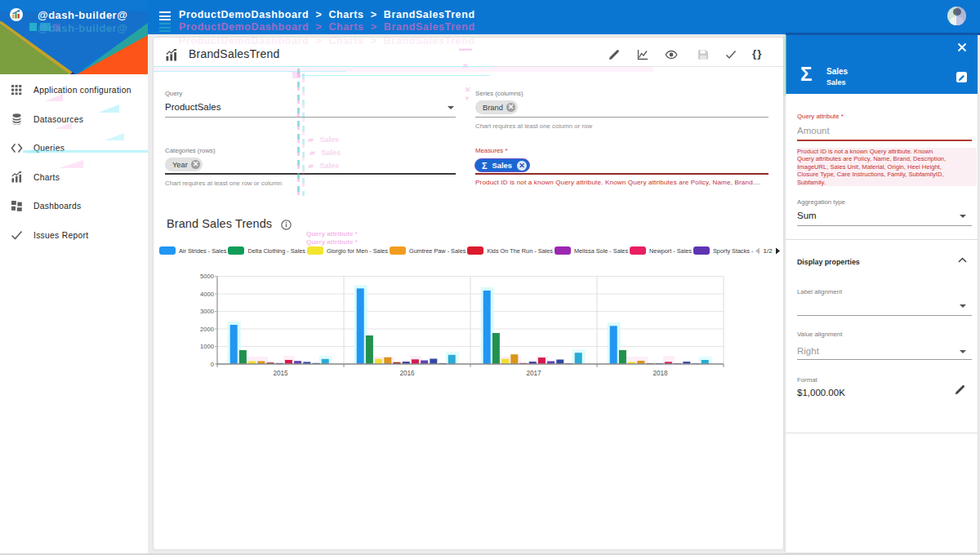 The width and height of the screenshot is (980, 555). What do you see at coordinates (207, 330) in the screenshot?
I see `svg-text: 2000` at bounding box center [207, 330].